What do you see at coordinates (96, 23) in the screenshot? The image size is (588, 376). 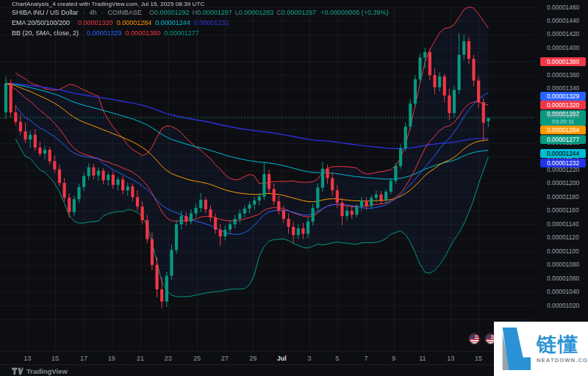 I see `ema-value: 0.00001320` at bounding box center [96, 23].